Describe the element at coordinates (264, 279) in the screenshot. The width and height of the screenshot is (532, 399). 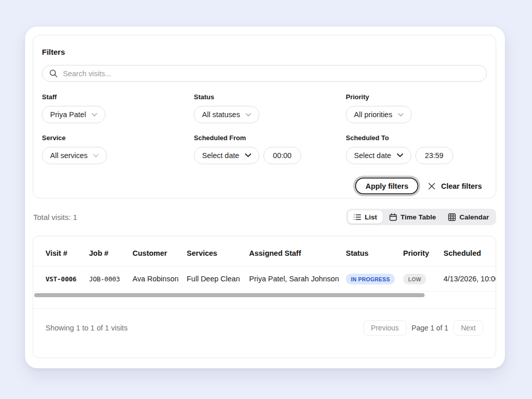
I see `table-row: VST-0006 JOB-0003 Ava Robinson Full Deep…` at that location.